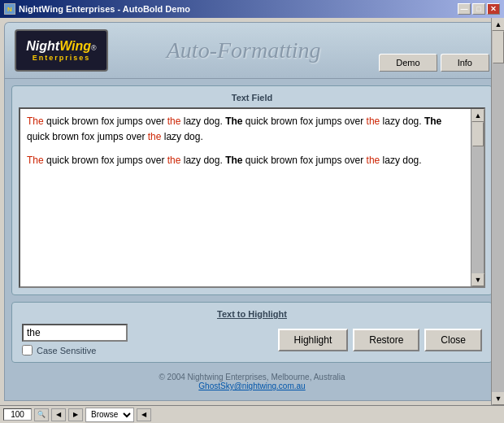 Image resolution: width=504 pixels, height=423 pixels. What do you see at coordinates (374, 160) in the screenshot?
I see `word-the-10: the` at bounding box center [374, 160].